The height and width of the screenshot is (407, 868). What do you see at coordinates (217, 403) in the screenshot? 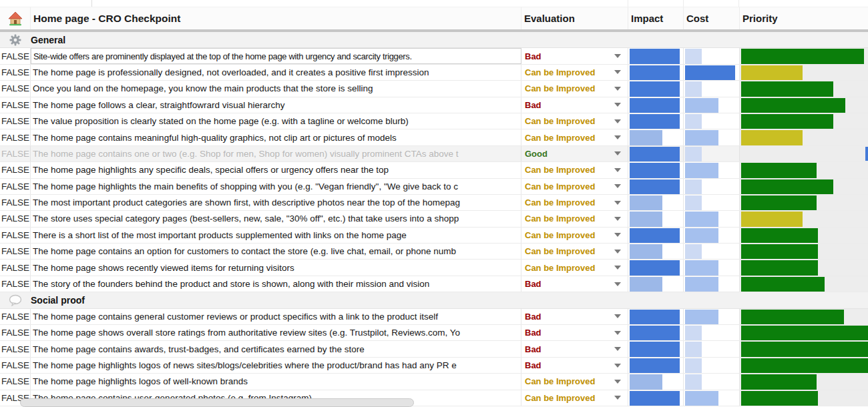
I see `horizontal-scrollbar` at bounding box center [217, 403].